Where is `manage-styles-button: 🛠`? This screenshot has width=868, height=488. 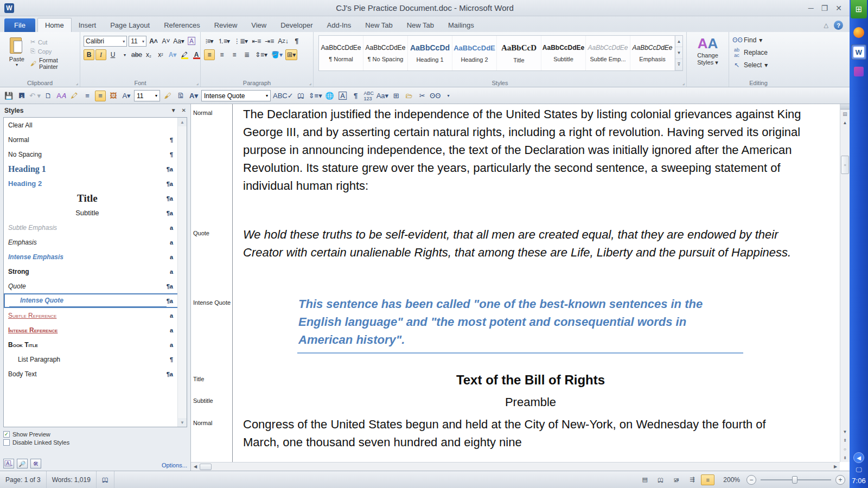
manage-styles-button: 🛠 is located at coordinates (36, 464).